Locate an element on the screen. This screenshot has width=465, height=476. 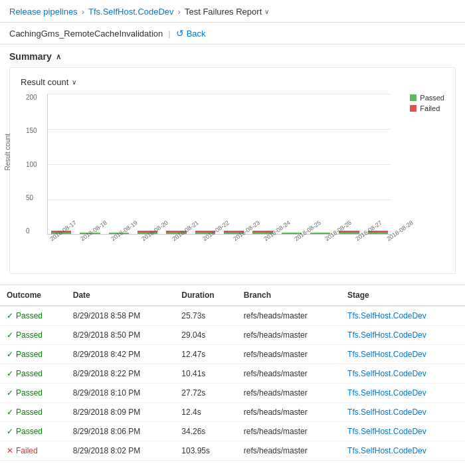
breadcrumb-pipeline-name: Tfs.SelfHost.CodeDev is located at coordinates (132, 12).